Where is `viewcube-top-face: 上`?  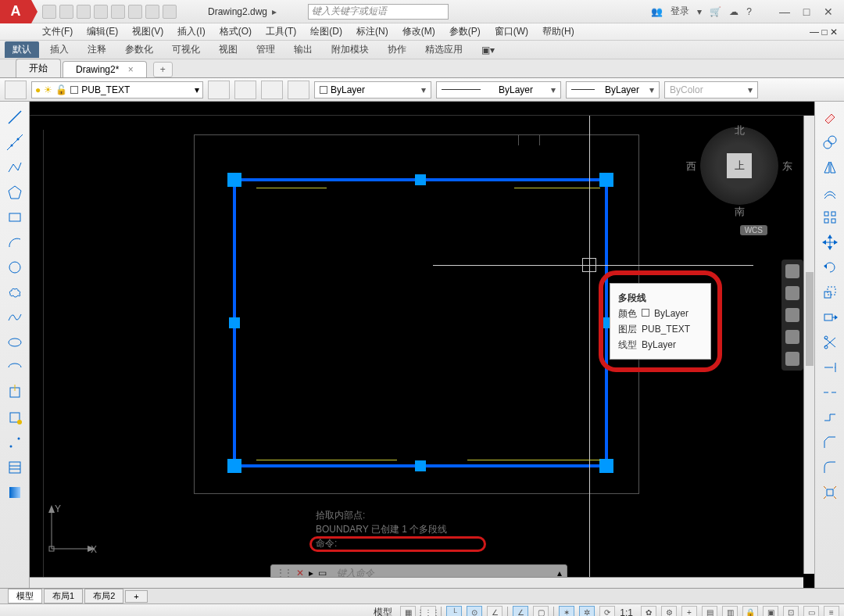
viewcube-top-face: 上 is located at coordinates (739, 166).